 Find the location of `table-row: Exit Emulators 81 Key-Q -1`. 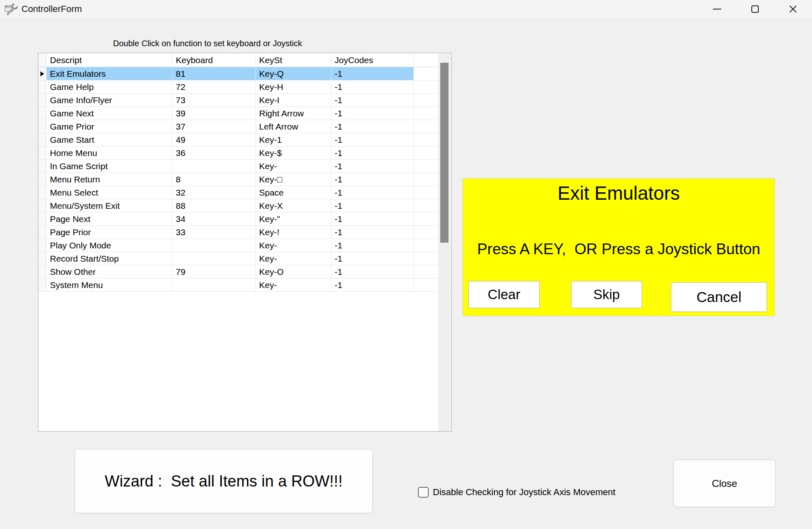

table-row: Exit Emulators 81 Key-Q -1 is located at coordinates (245, 74).